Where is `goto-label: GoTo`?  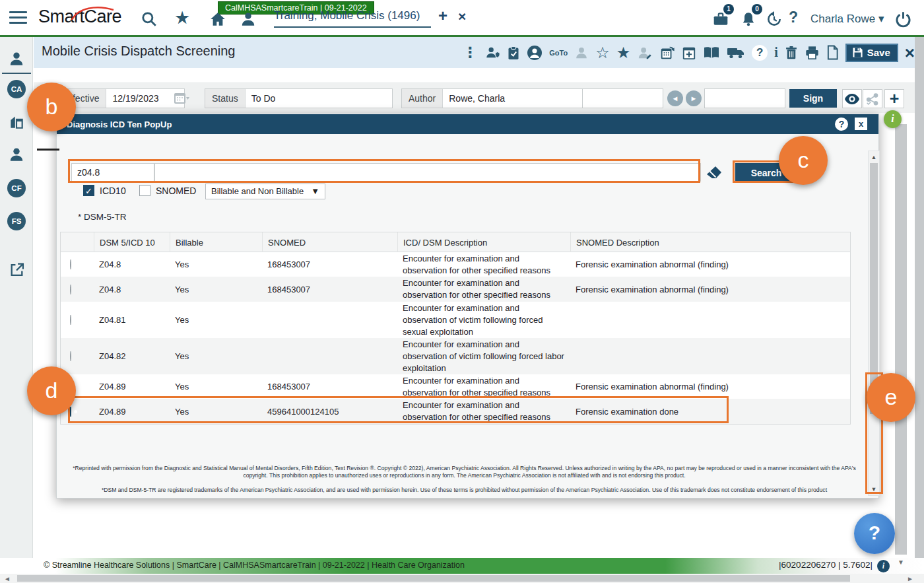 goto-label: GoTo is located at coordinates (558, 53).